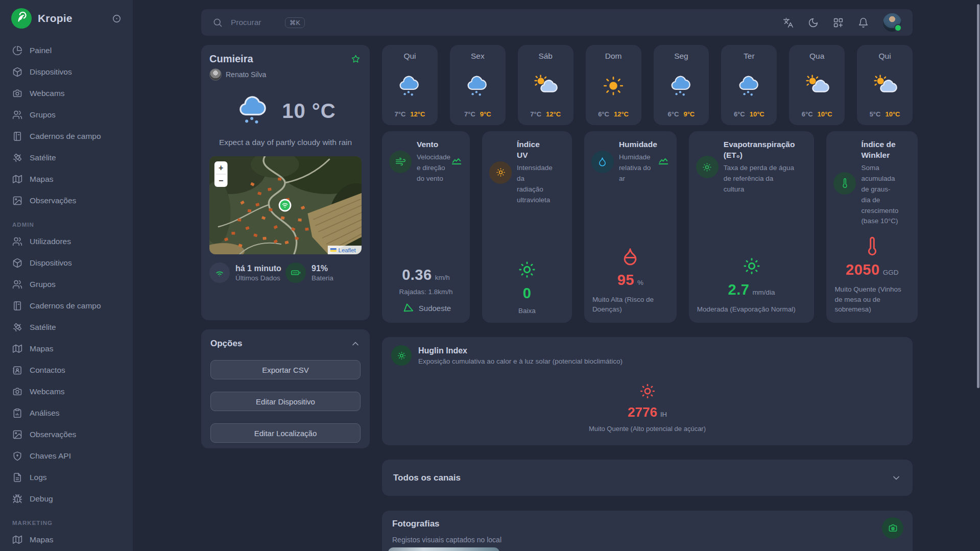  What do you see at coordinates (839, 22) in the screenshot?
I see `widgets-grid-icon` at bounding box center [839, 22].